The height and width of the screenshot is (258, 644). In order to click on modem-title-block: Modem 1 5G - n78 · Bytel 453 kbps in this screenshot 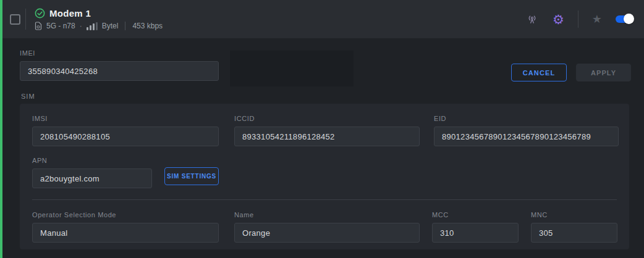, I will do `click(99, 19)`.